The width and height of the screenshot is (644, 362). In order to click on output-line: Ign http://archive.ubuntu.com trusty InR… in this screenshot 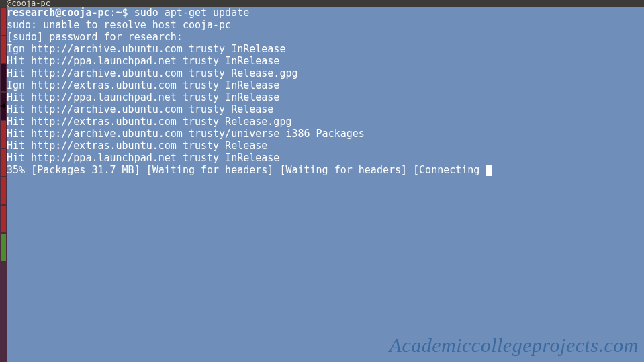, I will do `click(146, 49)`.